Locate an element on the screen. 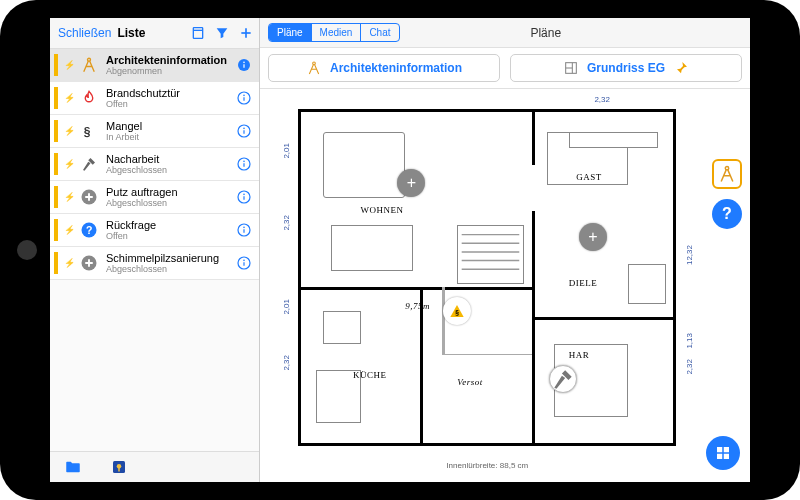 The image size is (800, 500). plan-footnote: Innenlürbreite: 88,5 cm is located at coordinates (487, 466).